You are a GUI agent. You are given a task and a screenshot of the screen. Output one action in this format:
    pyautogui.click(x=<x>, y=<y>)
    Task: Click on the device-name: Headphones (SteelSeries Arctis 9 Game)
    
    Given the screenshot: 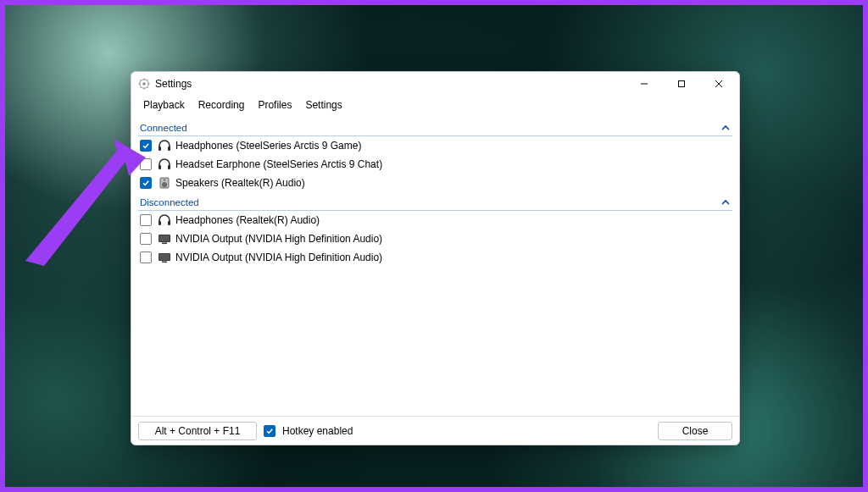 What is the action you would take?
    pyautogui.click(x=268, y=146)
    